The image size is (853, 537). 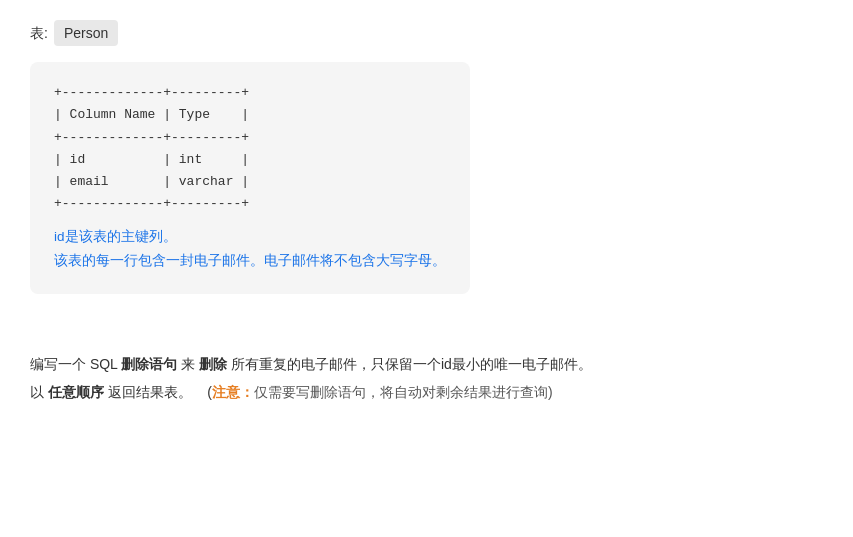 I want to click on q-bold2: 删除, so click(x=213, y=364).